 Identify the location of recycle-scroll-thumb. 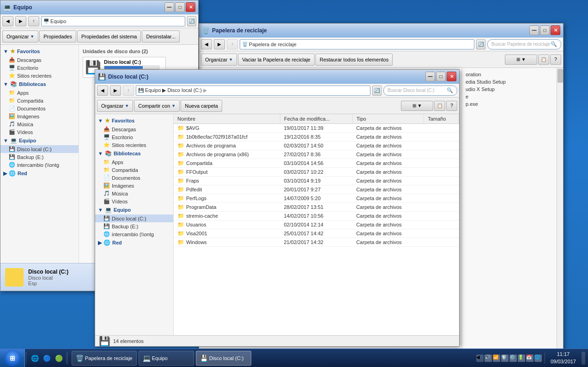
(560, 76).